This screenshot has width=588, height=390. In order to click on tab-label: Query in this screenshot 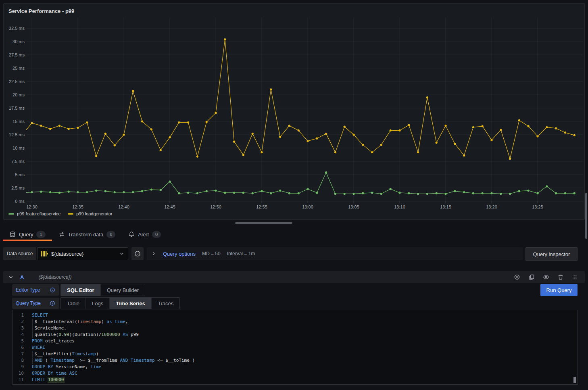, I will do `click(26, 235)`.